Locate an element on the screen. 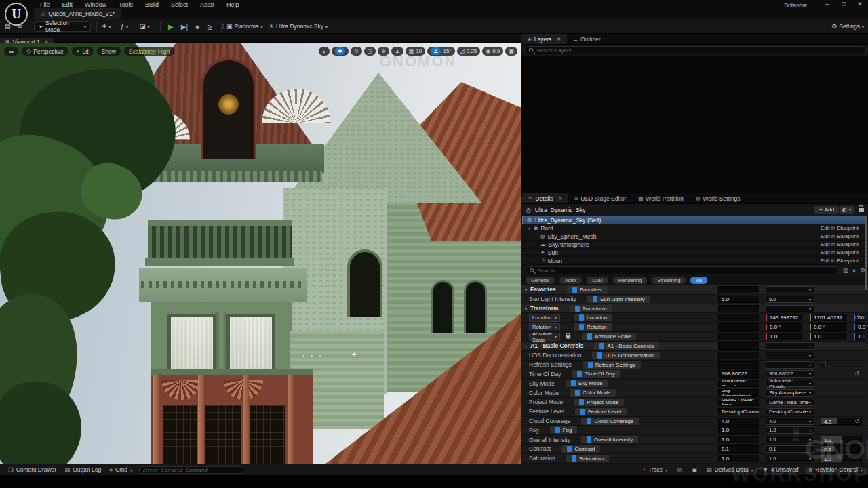 The image size is (868, 488). scrollbar-thumb is located at coordinates (867, 253).